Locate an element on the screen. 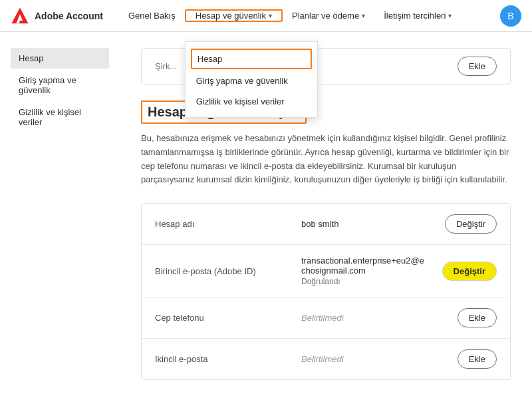  row-value-hesap-adi: bob smith is located at coordinates (366, 224).